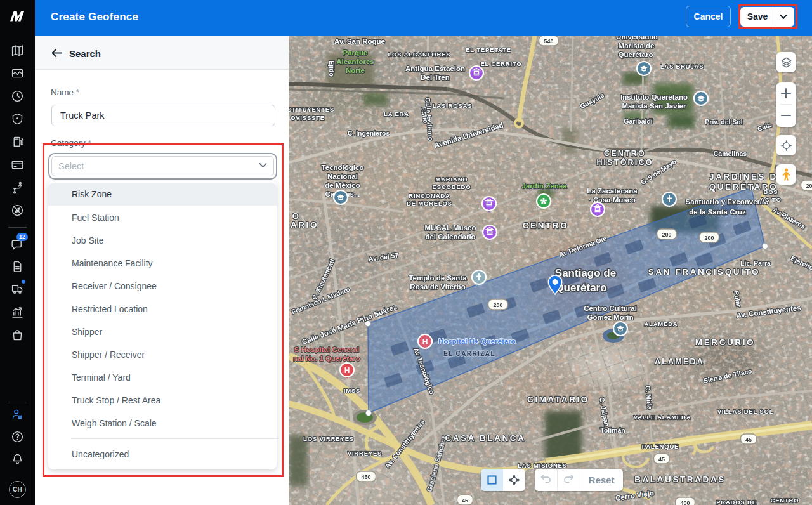 This screenshot has width=812, height=505. I want to click on svg-text: Santuario y Exconvento, so click(727, 202).